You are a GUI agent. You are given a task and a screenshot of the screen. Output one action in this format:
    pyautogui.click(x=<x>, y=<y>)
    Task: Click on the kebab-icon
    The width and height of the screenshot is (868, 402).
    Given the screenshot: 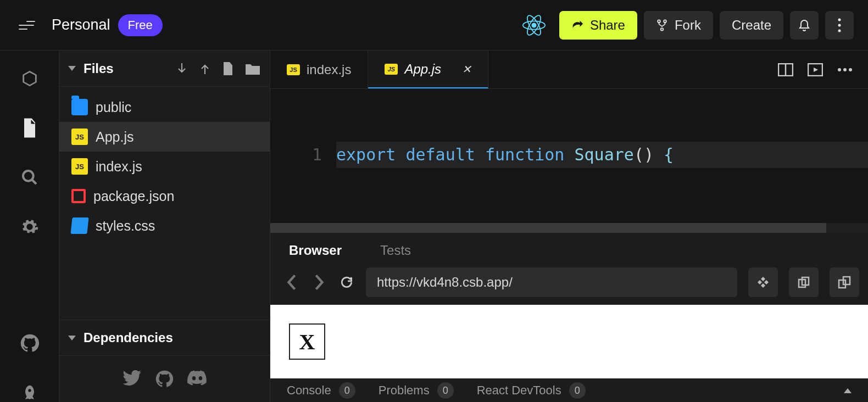 What is the action you would take?
    pyautogui.click(x=839, y=25)
    